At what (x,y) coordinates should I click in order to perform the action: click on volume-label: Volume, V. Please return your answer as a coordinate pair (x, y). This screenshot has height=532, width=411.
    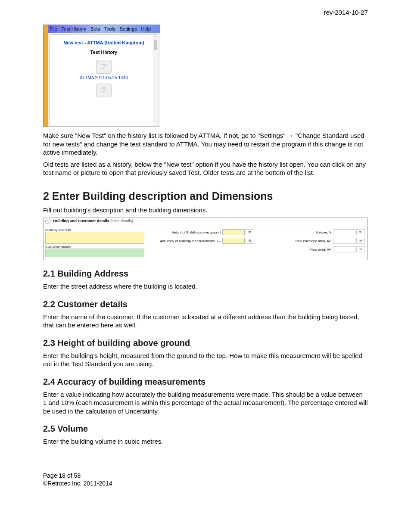
    Looking at the image, I should click on (296, 233).